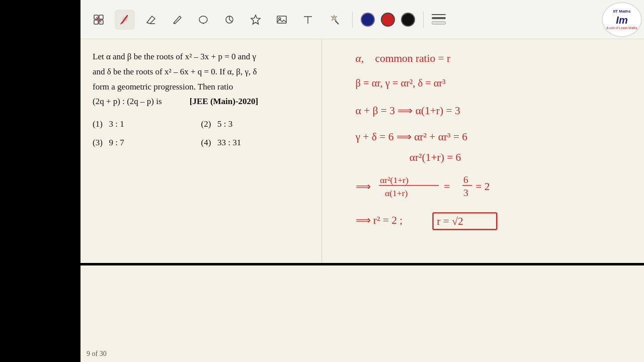 This screenshot has width=644, height=362. Describe the element at coordinates (362, 20) in the screenshot. I see `toolbar` at that location.